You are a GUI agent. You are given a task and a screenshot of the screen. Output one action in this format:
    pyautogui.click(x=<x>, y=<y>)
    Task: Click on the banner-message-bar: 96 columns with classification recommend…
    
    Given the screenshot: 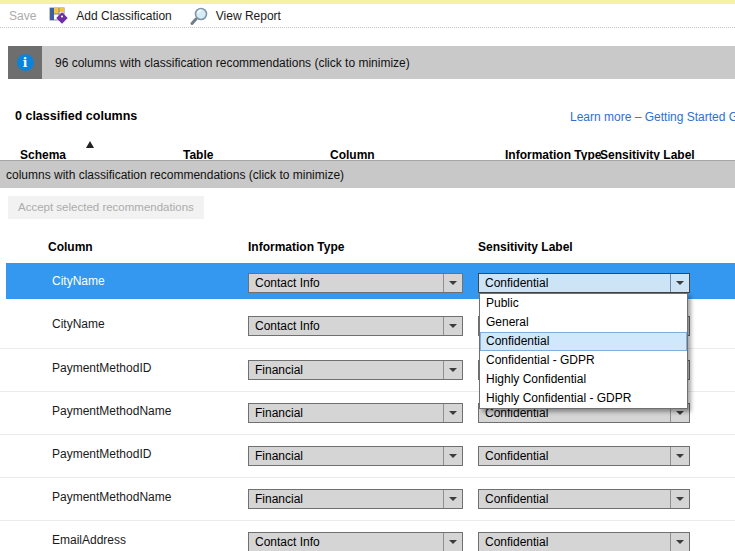 What is the action you would take?
    pyautogui.click(x=388, y=62)
    